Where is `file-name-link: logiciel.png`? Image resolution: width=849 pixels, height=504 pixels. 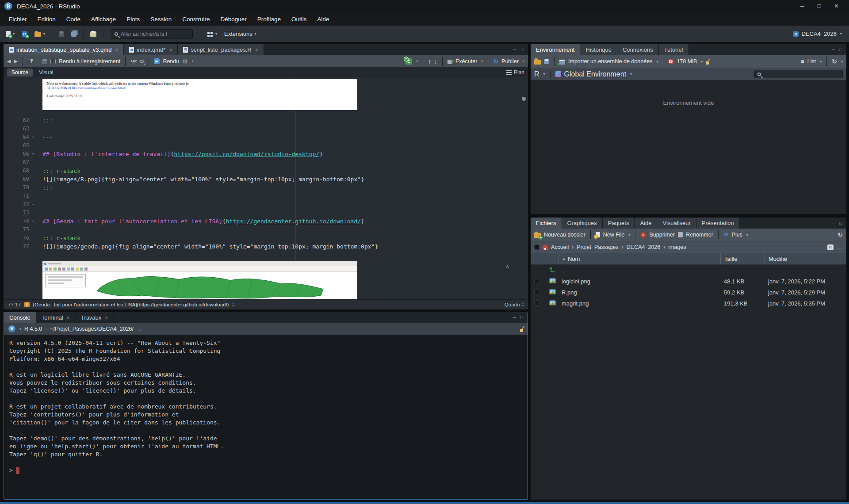
file-name-link: logiciel.png is located at coordinates (639, 281).